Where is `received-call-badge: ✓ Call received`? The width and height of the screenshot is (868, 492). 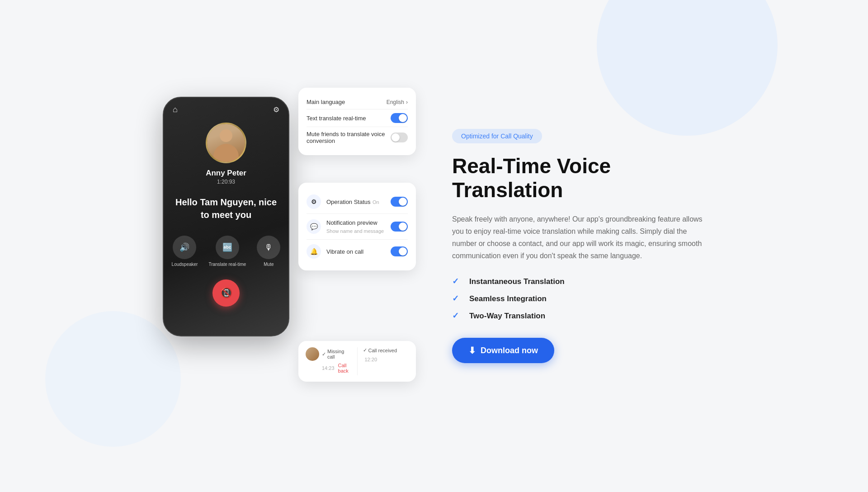
received-call-badge: ✓ Call received is located at coordinates (380, 350).